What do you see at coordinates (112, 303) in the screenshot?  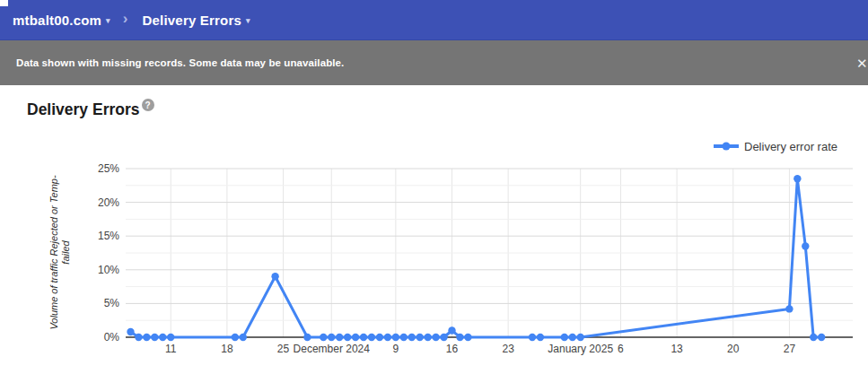 I see `y-axis-tick-label: 5%` at bounding box center [112, 303].